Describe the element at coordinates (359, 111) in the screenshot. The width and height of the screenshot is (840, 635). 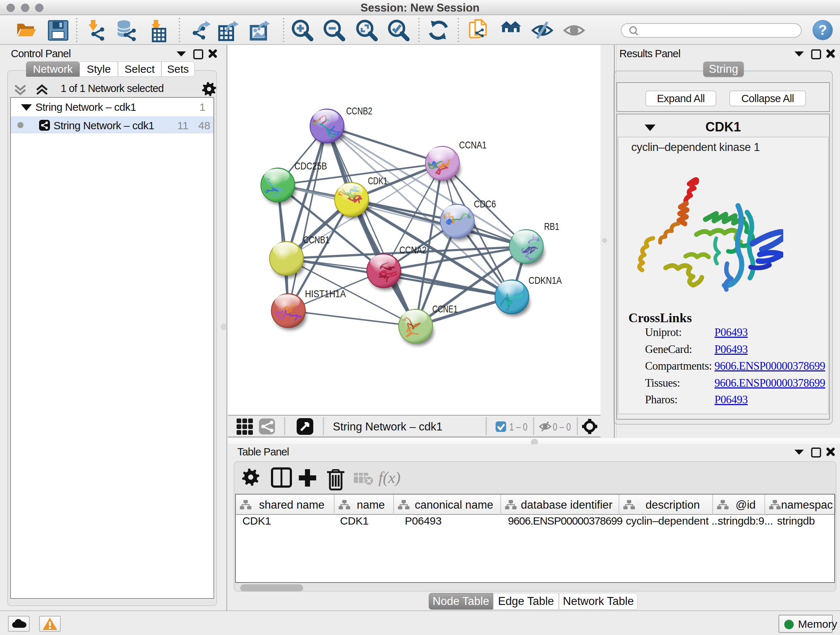
I see `svg-text: CCNB2` at that location.